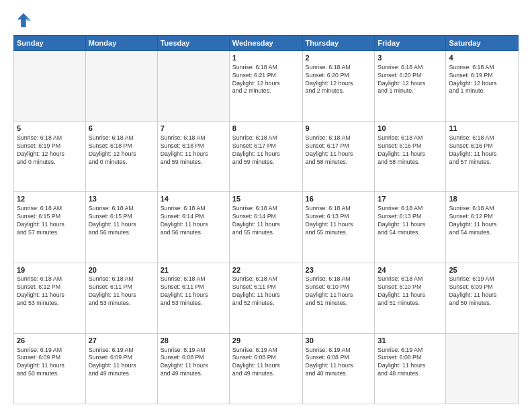 The width and height of the screenshot is (532, 411). What do you see at coordinates (266, 80) in the screenshot?
I see `day-info: Sunrise: 6:18 AM Sunset: 6:21 PM Dayligh…` at bounding box center [266, 80].